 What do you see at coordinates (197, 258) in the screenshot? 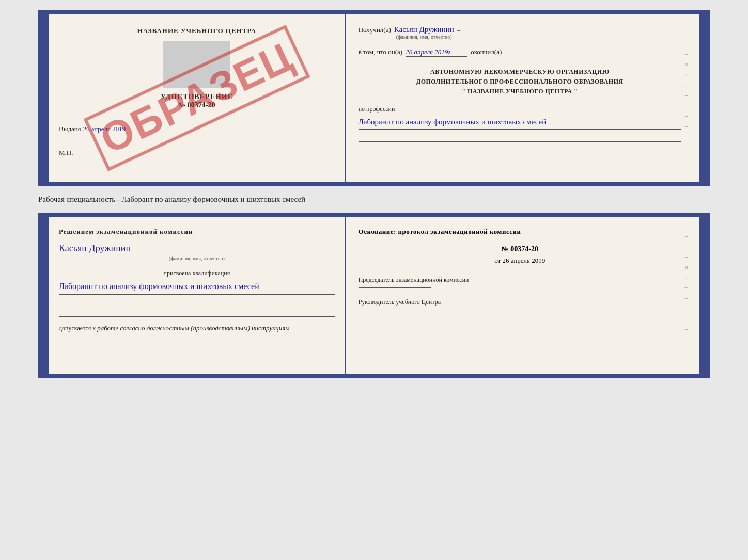
I see `bottom-name-sublabel: (фамилия, имя, отчество)` at bounding box center [197, 258].